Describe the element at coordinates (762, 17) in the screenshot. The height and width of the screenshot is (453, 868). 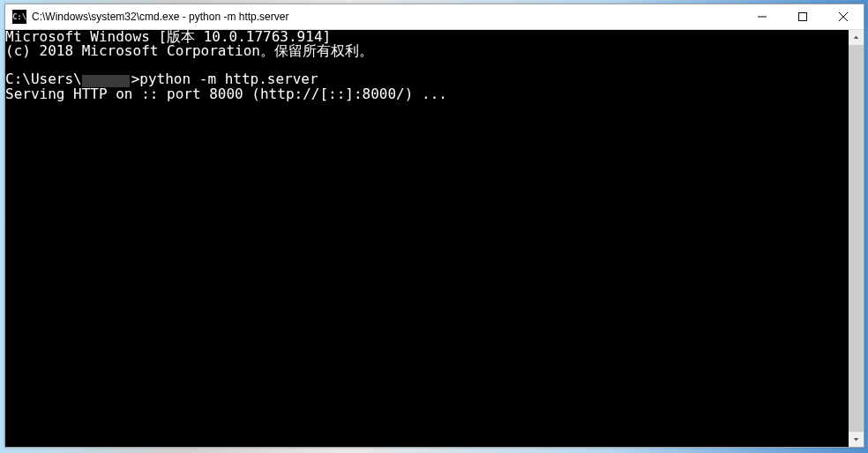
I see `minimize-button` at that location.